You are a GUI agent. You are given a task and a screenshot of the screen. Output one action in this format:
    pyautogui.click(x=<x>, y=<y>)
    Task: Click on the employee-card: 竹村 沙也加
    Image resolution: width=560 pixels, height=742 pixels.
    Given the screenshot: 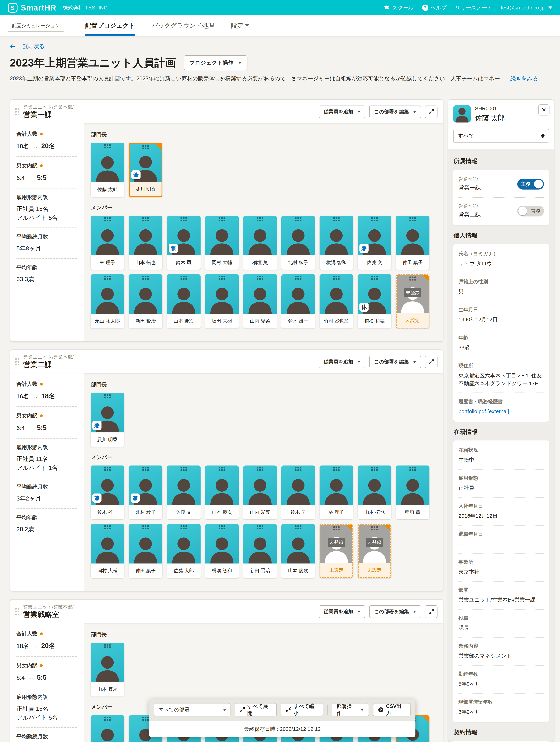 What is the action you would take?
    pyautogui.click(x=336, y=301)
    